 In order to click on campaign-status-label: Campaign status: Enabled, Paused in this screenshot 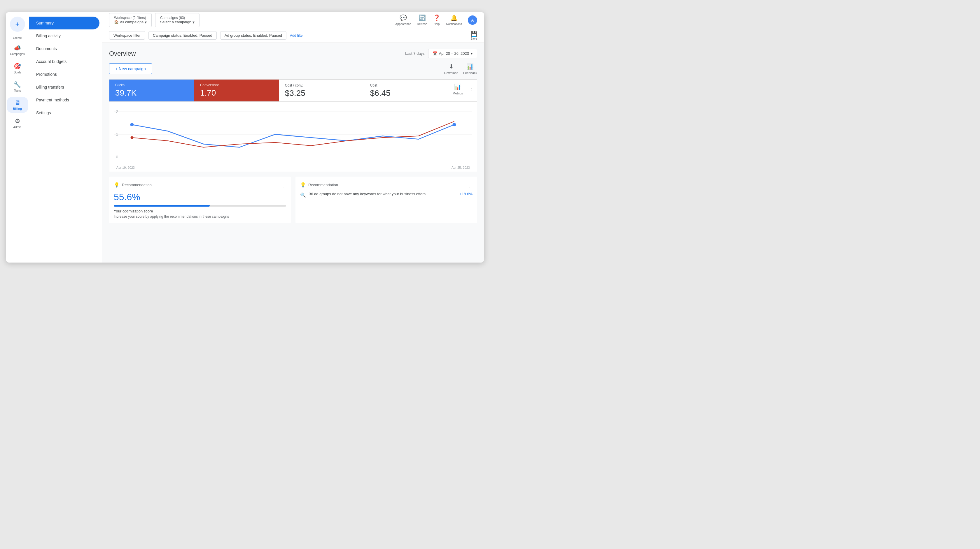, I will do `click(183, 35)`.